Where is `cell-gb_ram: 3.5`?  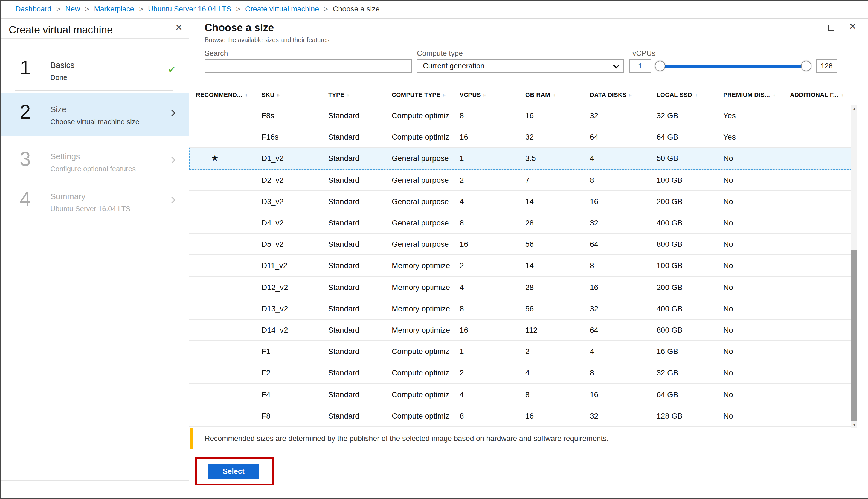
cell-gb_ram: 3.5 is located at coordinates (558, 158).